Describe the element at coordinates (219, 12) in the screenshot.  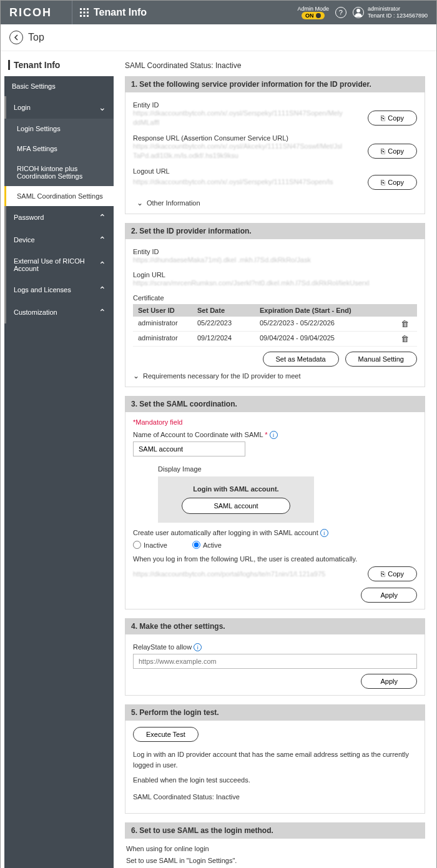
I see `top-bar: RICOH Tenant Info Admin Mode ON ? admini…` at that location.